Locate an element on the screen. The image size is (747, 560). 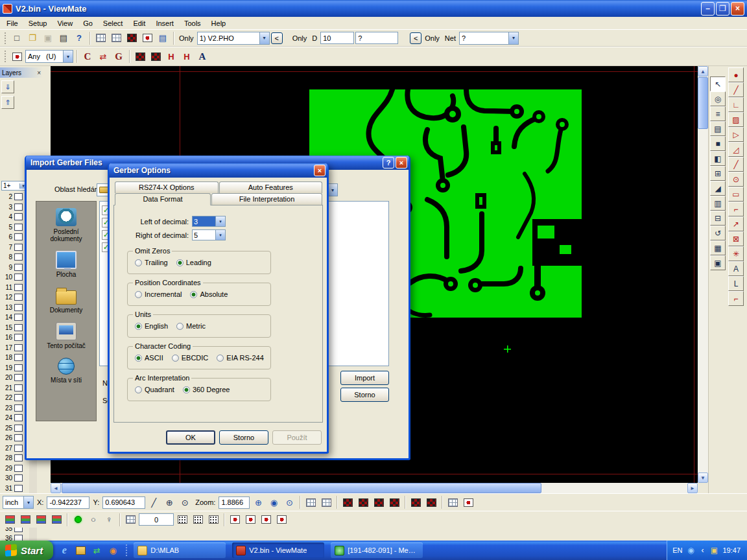
tray-network-icon: ◉ is located at coordinates (691, 550).